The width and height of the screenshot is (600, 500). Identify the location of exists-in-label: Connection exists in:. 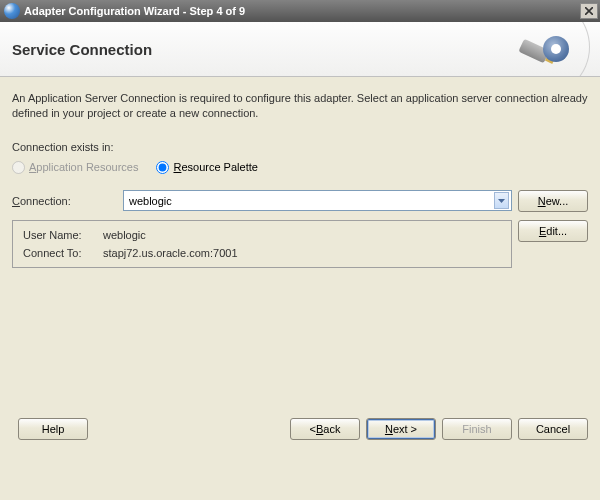
(64, 147).